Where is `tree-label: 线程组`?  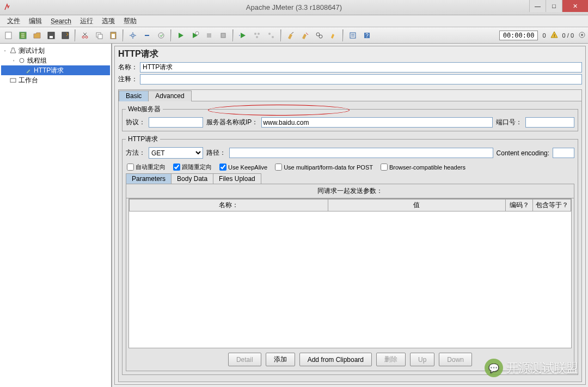 tree-label: 线程组 is located at coordinates (37, 61).